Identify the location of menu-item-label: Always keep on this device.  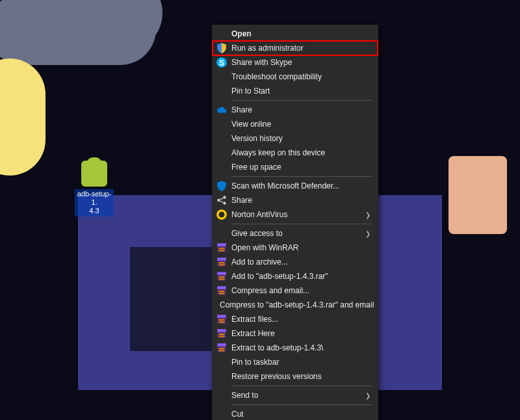
(301, 153).